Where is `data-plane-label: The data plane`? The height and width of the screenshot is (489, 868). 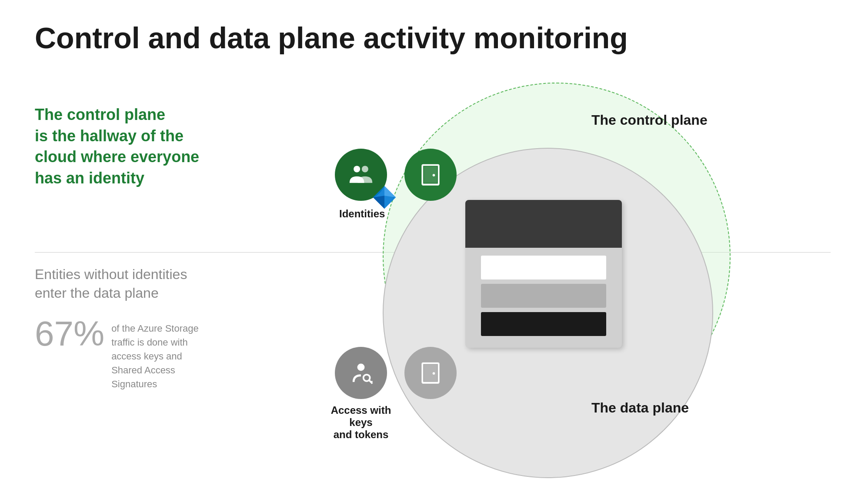 data-plane-label: The data plane is located at coordinates (640, 408).